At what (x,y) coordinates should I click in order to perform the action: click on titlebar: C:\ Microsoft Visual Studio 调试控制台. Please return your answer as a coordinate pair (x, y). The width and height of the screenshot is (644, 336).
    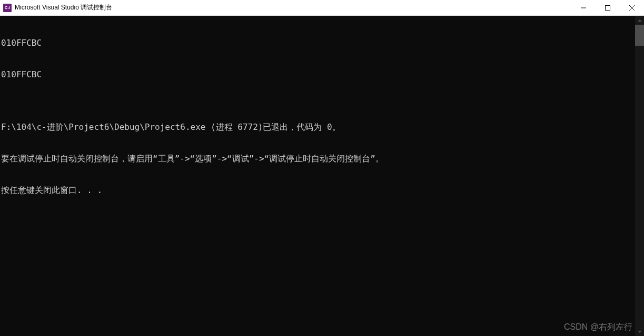
    Looking at the image, I should click on (322, 8).